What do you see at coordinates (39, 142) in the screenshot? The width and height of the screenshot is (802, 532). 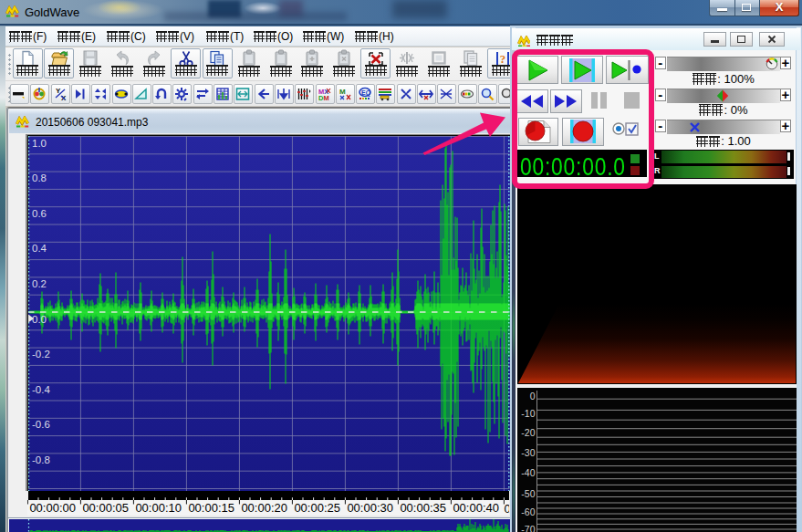 I see `svg-text: 1.0` at bounding box center [39, 142].